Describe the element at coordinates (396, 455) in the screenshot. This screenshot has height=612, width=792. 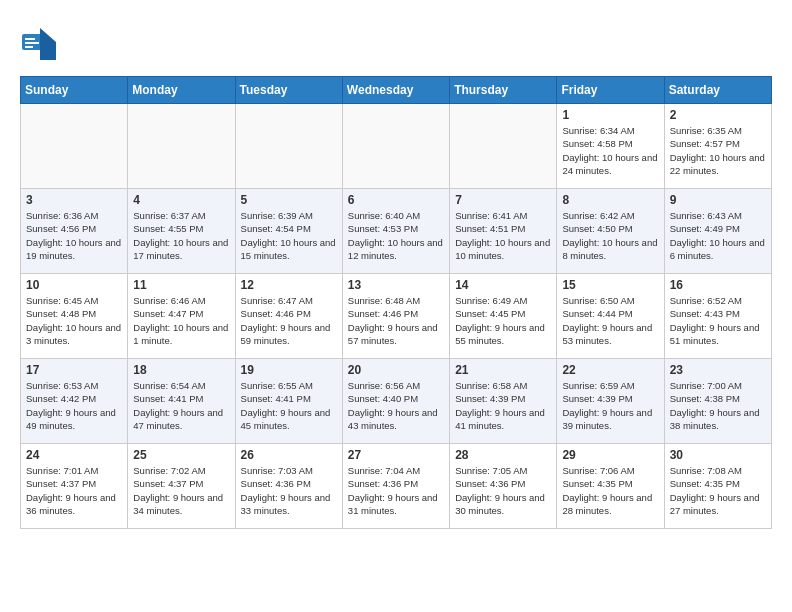
I see `day-number: 27` at that location.